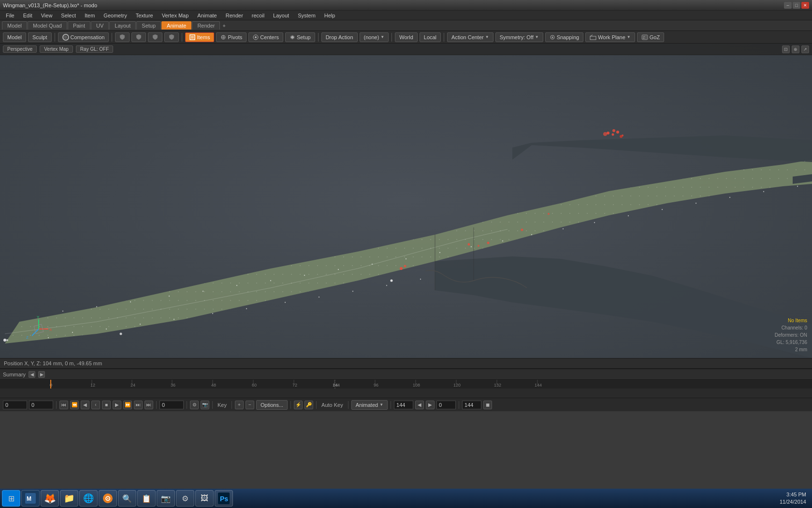 The height and width of the screenshot is (508, 812). What do you see at coordinates (805, 5) in the screenshot?
I see `close-button: ✕` at bounding box center [805, 5].